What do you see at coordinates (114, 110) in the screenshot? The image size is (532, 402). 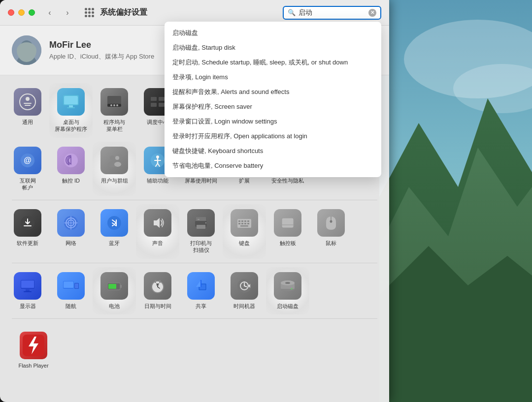 I see `icon-dock: 程序坞与菜单栏` at bounding box center [114, 110].